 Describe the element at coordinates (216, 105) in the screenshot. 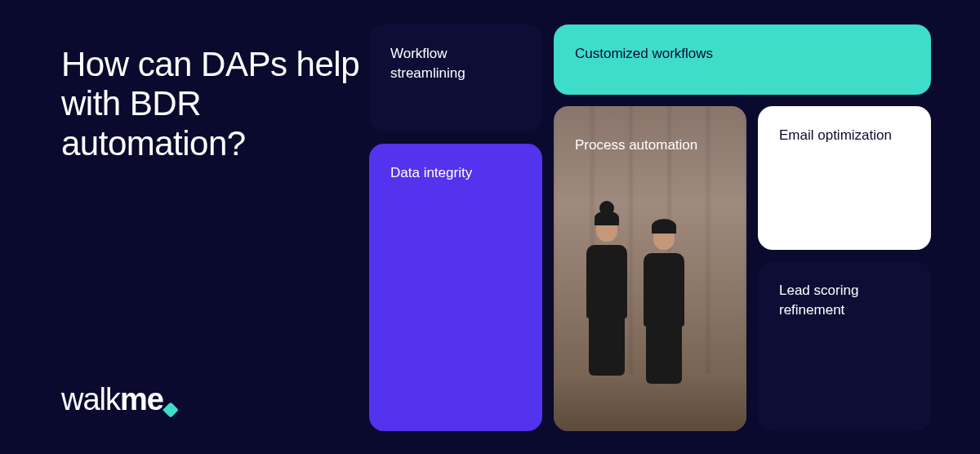

I see `page-heading: How can DAPs help with BDR automation?` at that location.